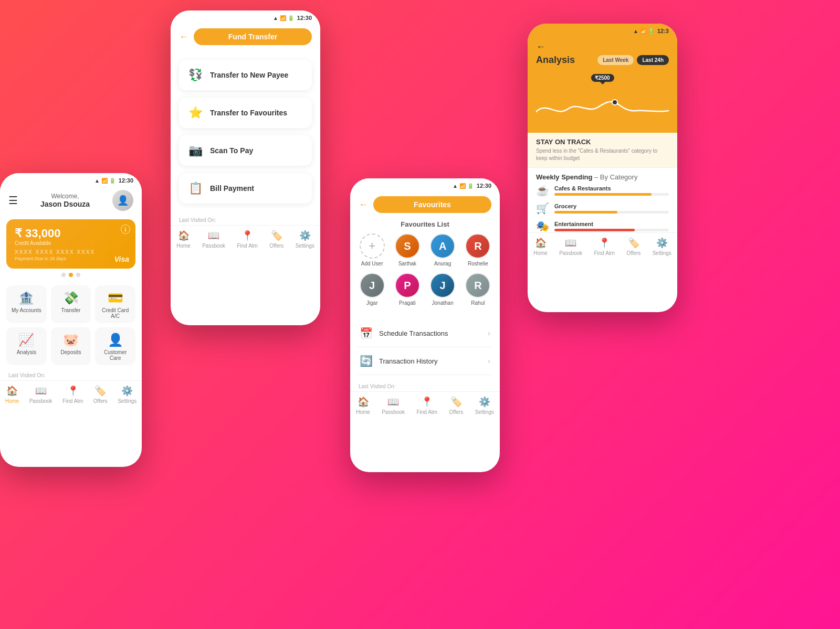 Image resolution: width=840 pixels, height=629 pixels. Describe the element at coordinates (612, 226) in the screenshot. I see `entertainment-info: Entertainment` at that location.